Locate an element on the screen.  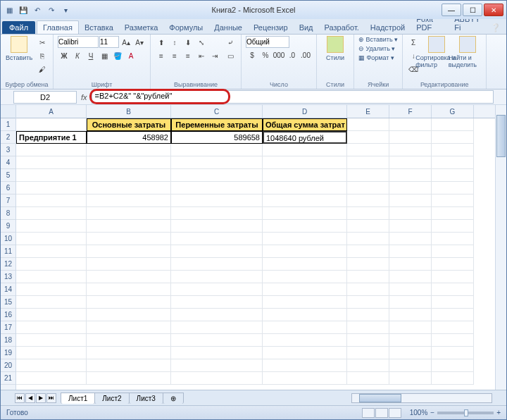
row-header-18: 18 is located at coordinates (8, 340).